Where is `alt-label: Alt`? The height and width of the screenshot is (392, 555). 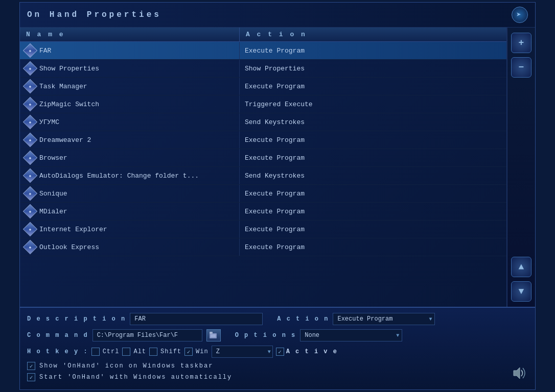
alt-label: Alt is located at coordinates (140, 352).